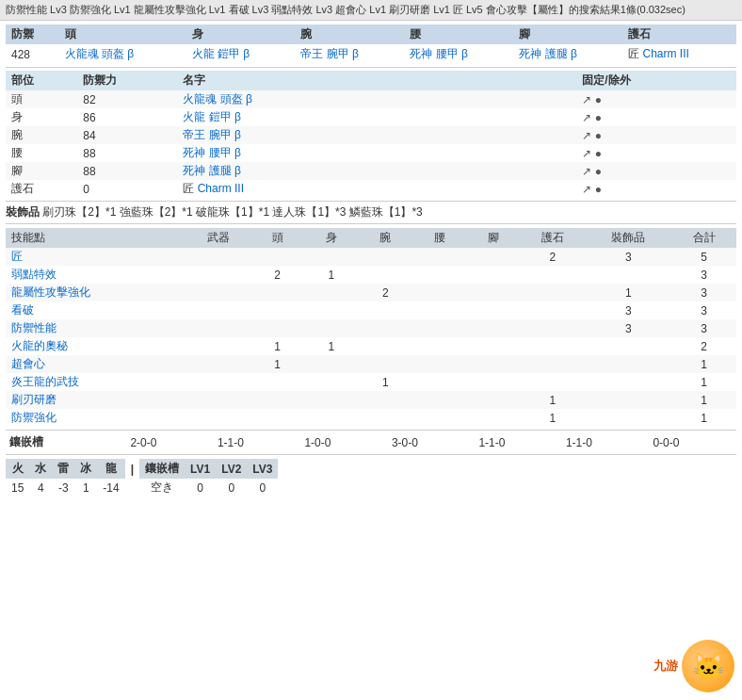 This screenshot has width=742, height=700. What do you see at coordinates (162, 488) in the screenshot?
I see `res-embed-val: 空き` at bounding box center [162, 488].